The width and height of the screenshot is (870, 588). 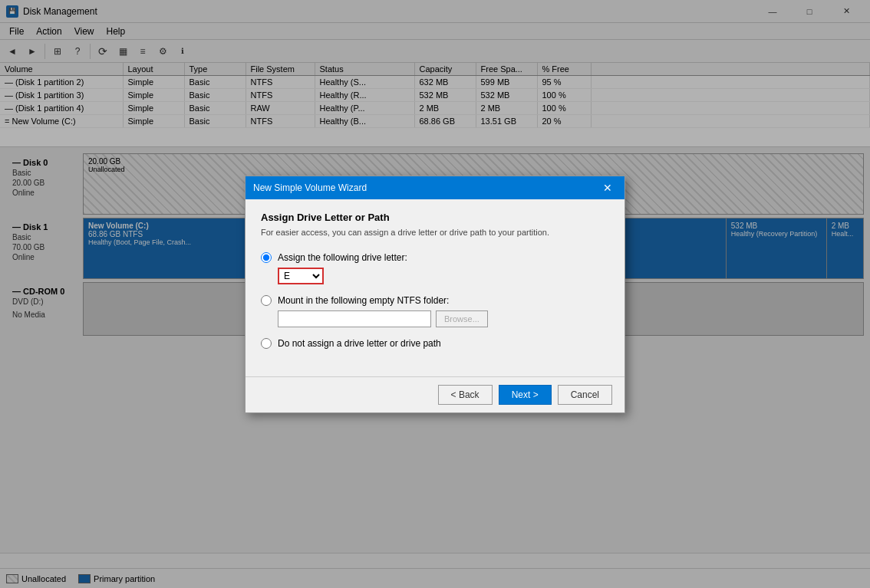 I want to click on next-button: Next >, so click(x=525, y=395).